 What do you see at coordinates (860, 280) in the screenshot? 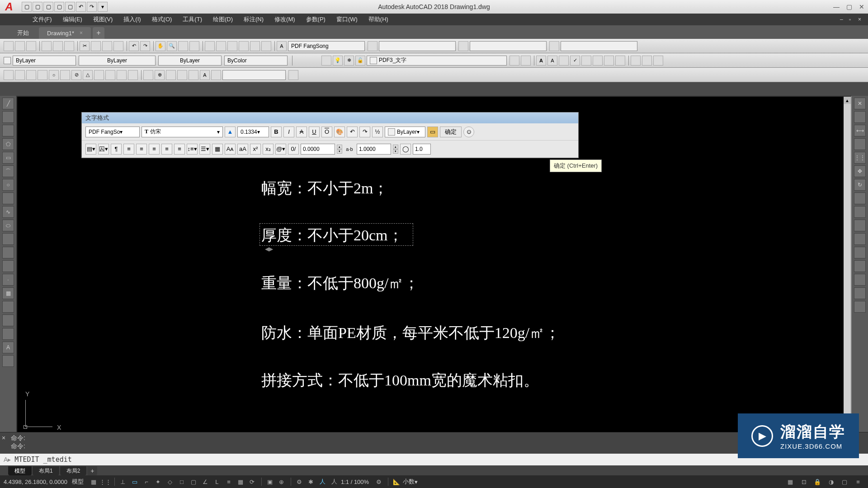
I see `chamfer-icon` at bounding box center [860, 280].